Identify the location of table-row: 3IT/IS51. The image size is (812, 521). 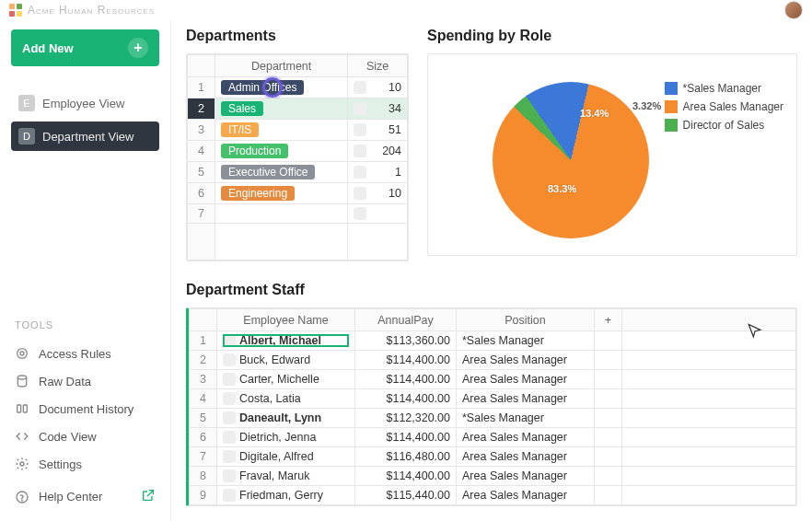
(298, 131).